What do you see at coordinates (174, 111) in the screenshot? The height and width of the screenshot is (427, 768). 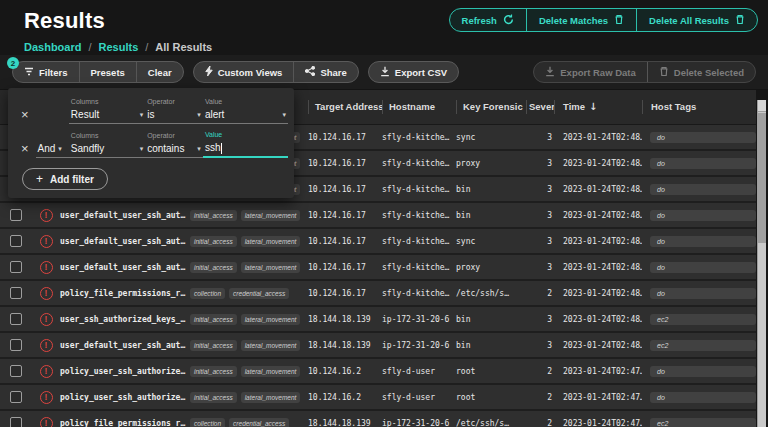 I see `filter-operator-select: Operator is▾` at bounding box center [174, 111].